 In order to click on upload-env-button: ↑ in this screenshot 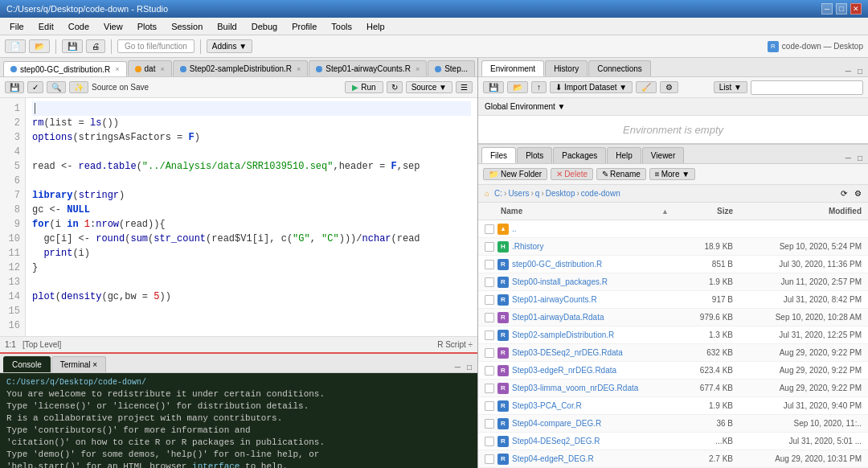, I will do `click(538, 87)`.